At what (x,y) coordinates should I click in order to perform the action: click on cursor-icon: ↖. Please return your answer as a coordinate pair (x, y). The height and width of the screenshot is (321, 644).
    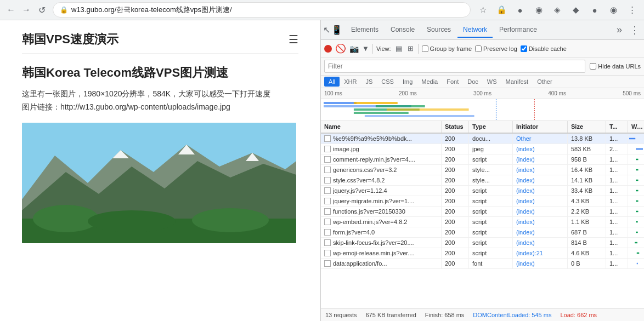
    Looking at the image, I should click on (327, 30).